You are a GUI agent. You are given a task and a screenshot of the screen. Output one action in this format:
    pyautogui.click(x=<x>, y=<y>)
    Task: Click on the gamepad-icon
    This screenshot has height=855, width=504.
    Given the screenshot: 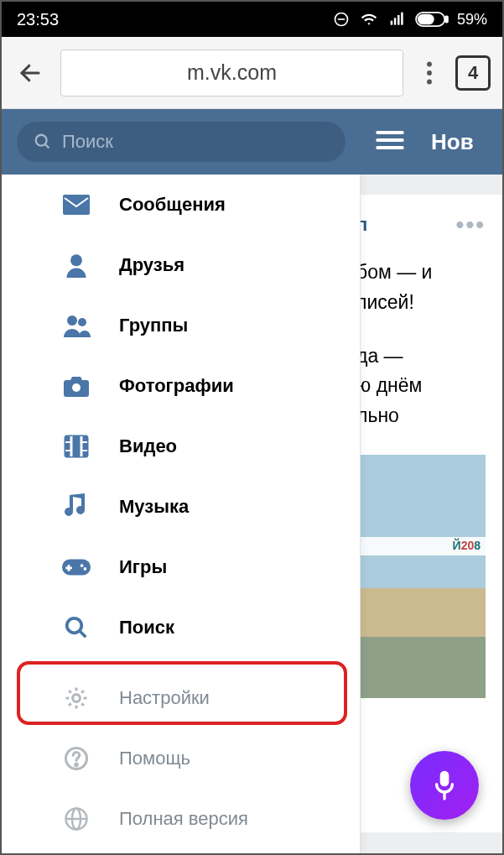 What is the action you would take?
    pyautogui.click(x=76, y=567)
    